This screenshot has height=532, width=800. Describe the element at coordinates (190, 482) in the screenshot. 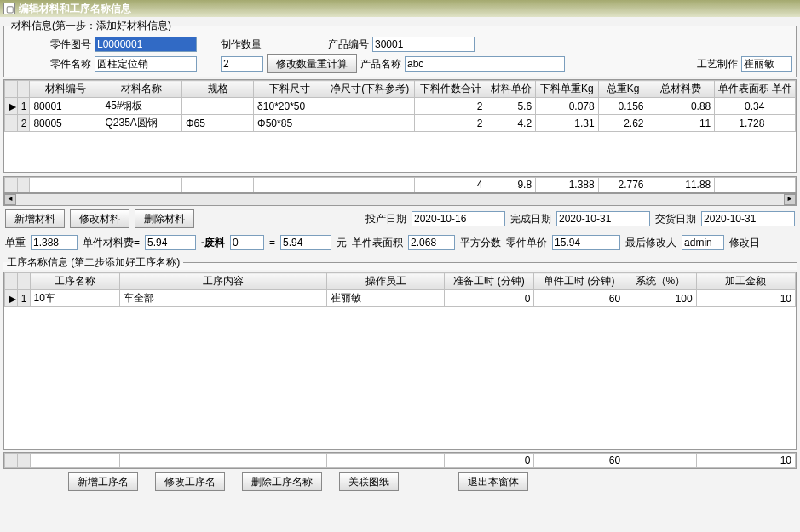

I see `edit-process-button: 修改工序名` at that location.